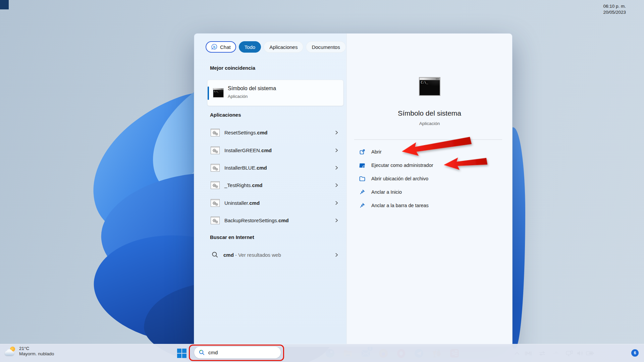  I want to click on taskbar-search-input: cmd, so click(237, 353).